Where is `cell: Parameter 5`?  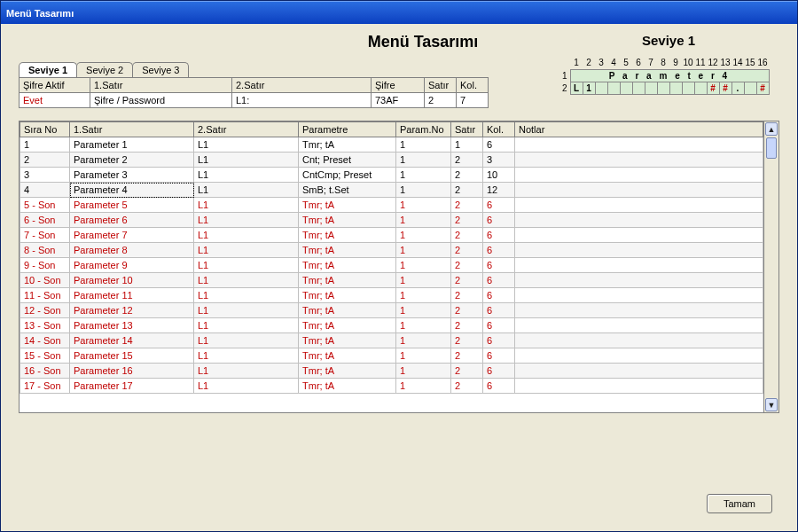 cell: Parameter 5 is located at coordinates (132, 206).